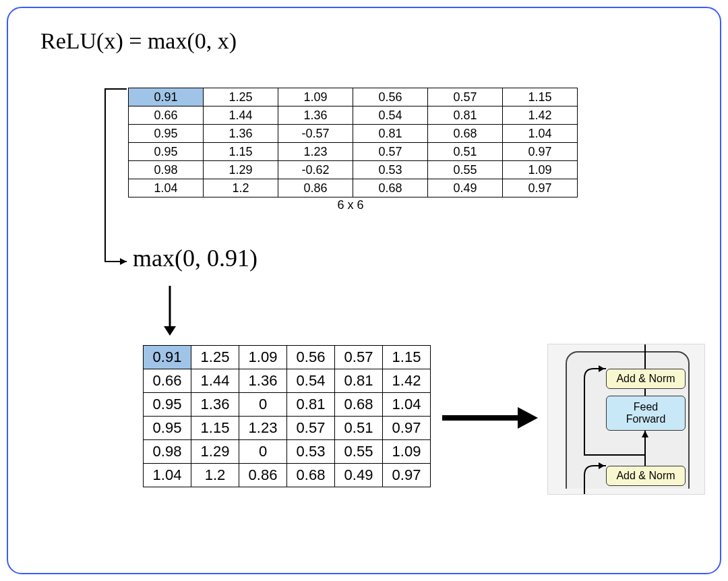  Describe the element at coordinates (315, 133) in the screenshot. I see `matrix-cell: -0.57` at that location.